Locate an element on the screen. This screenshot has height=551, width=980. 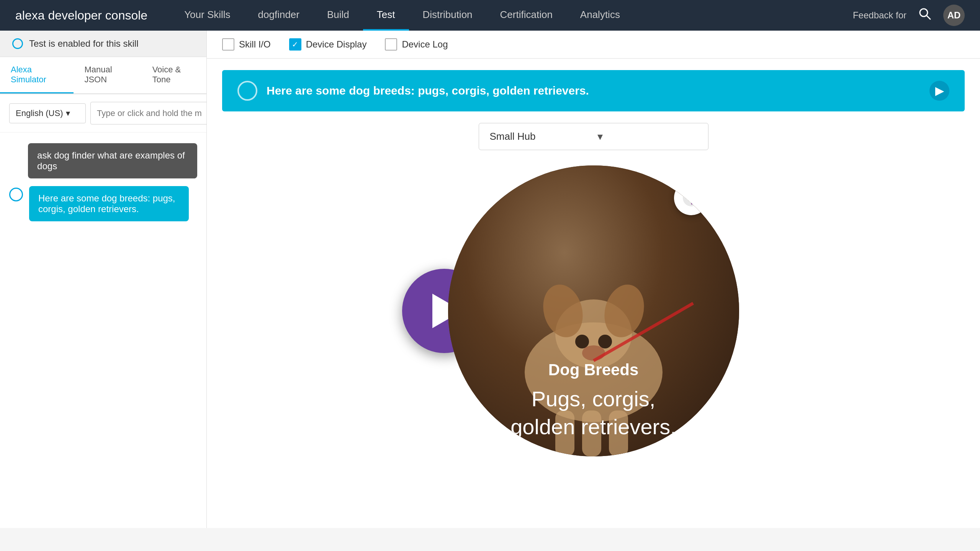
nav-analytics: Analytics is located at coordinates (600, 15).